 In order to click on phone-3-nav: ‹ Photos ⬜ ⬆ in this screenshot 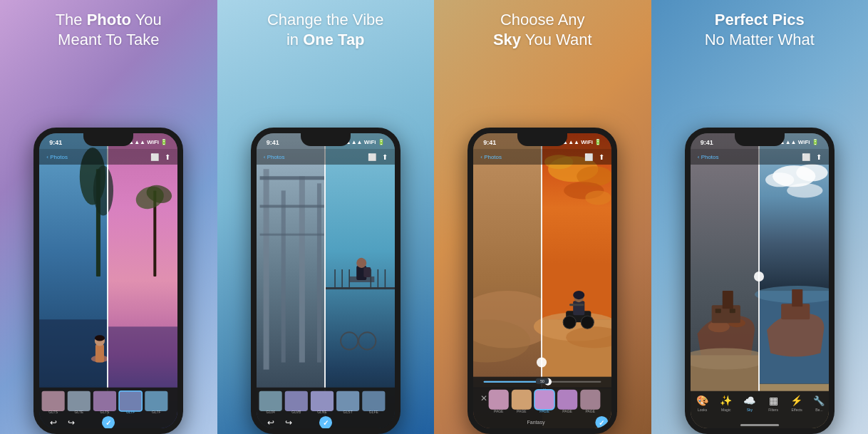, I will do `click(542, 157)`.